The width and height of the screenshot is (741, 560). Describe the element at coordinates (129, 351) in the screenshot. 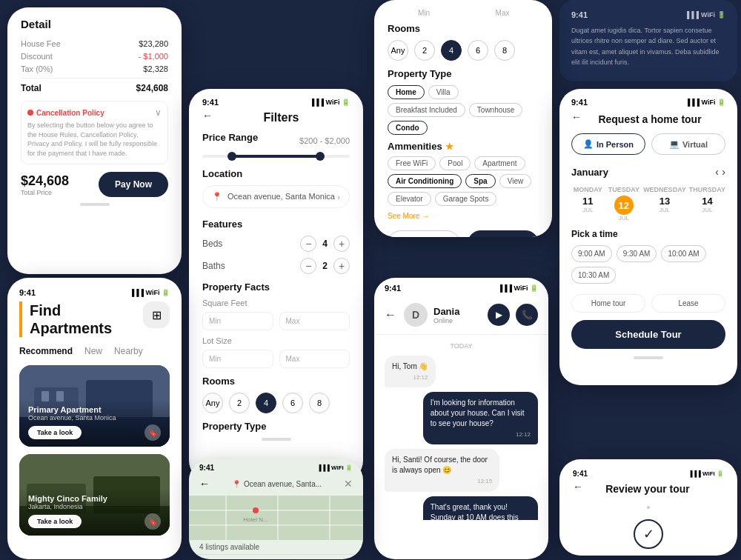

I see `tab-nearby: Nearby` at that location.